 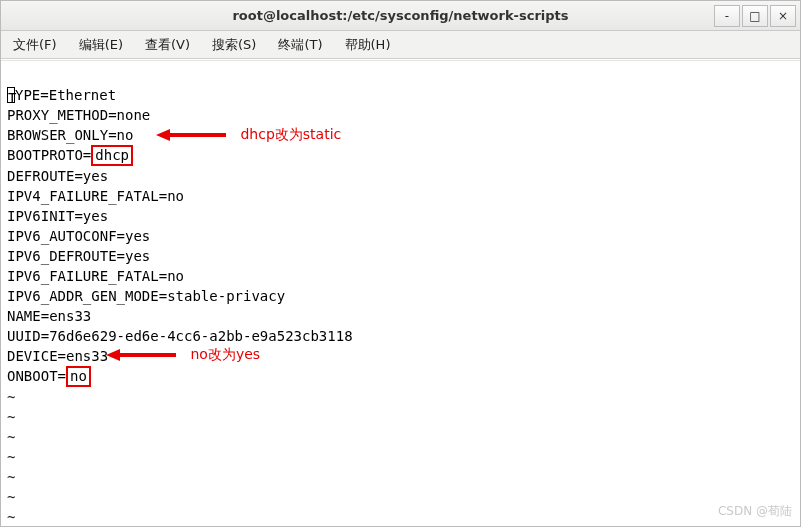 I want to click on titlebar: root@localhost:/etc/sysconfig/network-sc…, so click(x=400, y=16).